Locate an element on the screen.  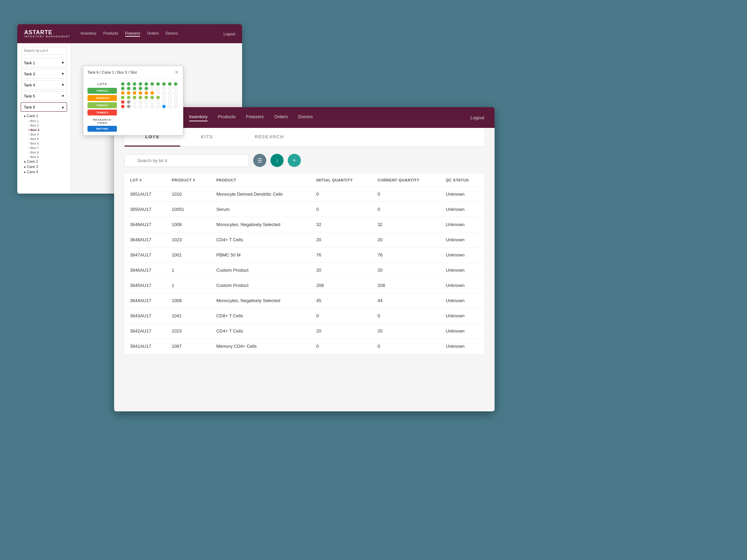
front-nav-orders: Orders is located at coordinates (281, 118).